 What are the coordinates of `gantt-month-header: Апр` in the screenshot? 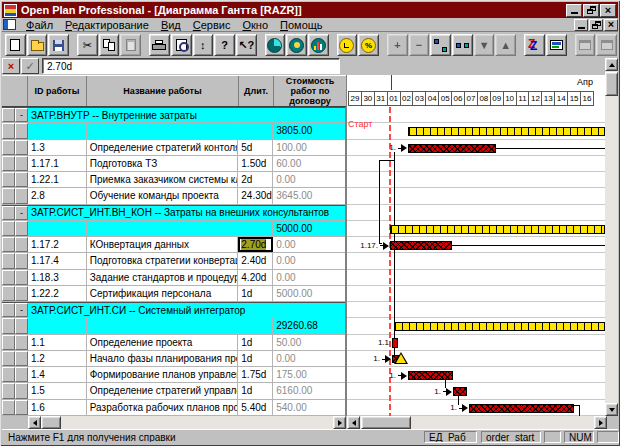 It's located at (476, 82).